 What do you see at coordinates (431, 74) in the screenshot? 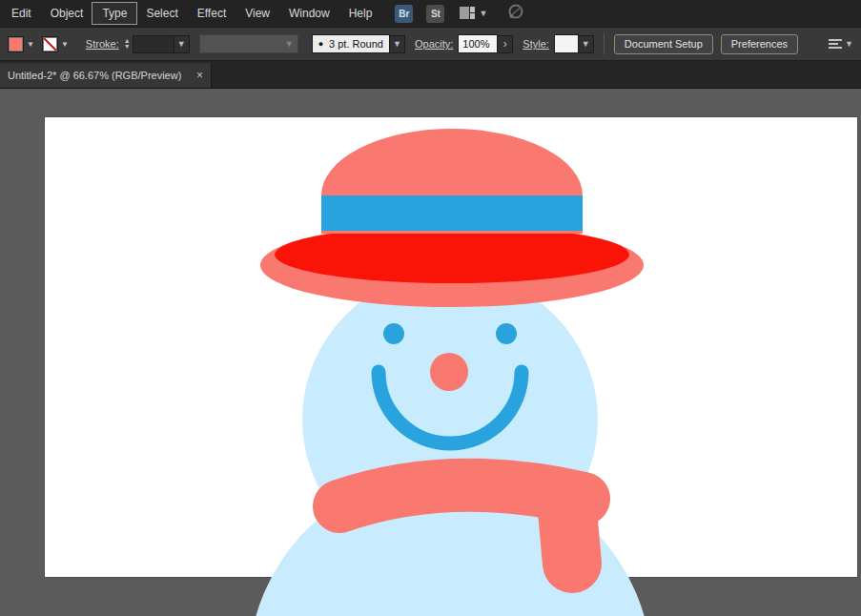
I see `document-tab-bar: Untitled-2* @ 66.67% (RGB/Preview) ×` at bounding box center [431, 74].